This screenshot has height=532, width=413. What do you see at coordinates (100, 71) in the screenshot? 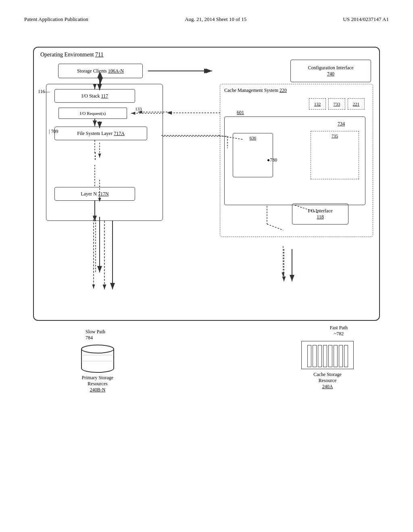
I see `storage-clients-box: Storage Clients 106A-N` at bounding box center [100, 71].